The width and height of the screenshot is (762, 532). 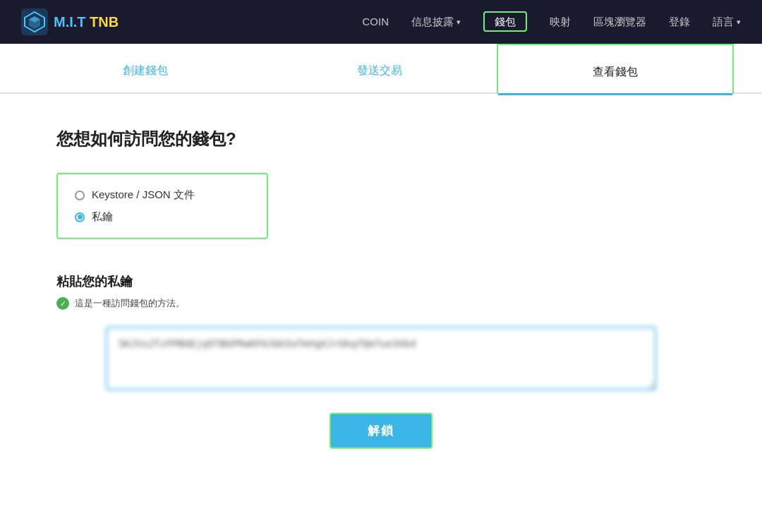 I want to click on logo-tnb: TNB, so click(x=104, y=23).